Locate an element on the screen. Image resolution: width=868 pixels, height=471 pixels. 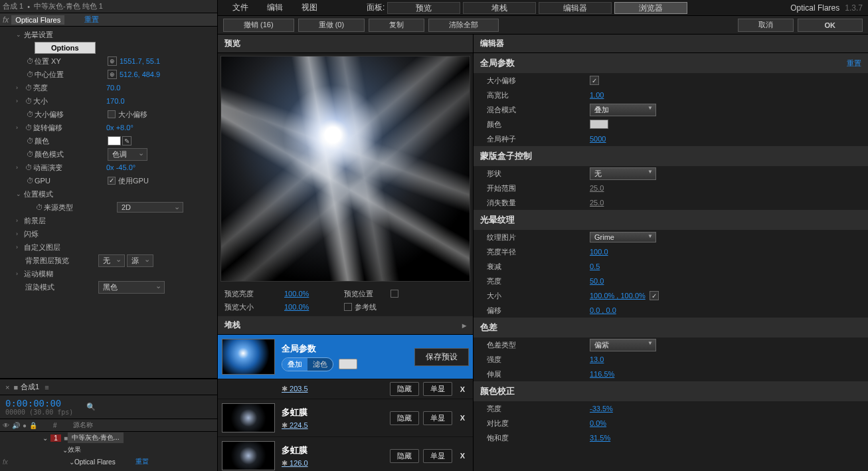
texture-size-value: 100.0% , 100.0% is located at coordinates (618, 296).